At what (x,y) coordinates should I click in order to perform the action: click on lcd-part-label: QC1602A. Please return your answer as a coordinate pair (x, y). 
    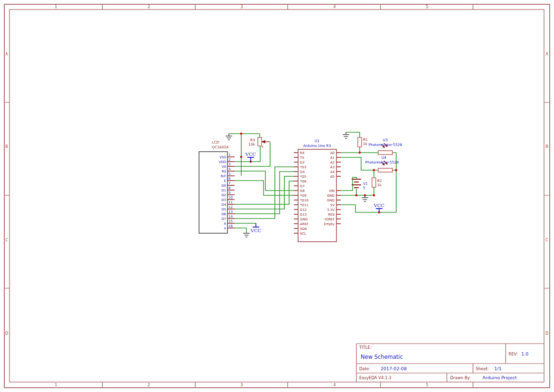
    Looking at the image, I should click on (220, 147).